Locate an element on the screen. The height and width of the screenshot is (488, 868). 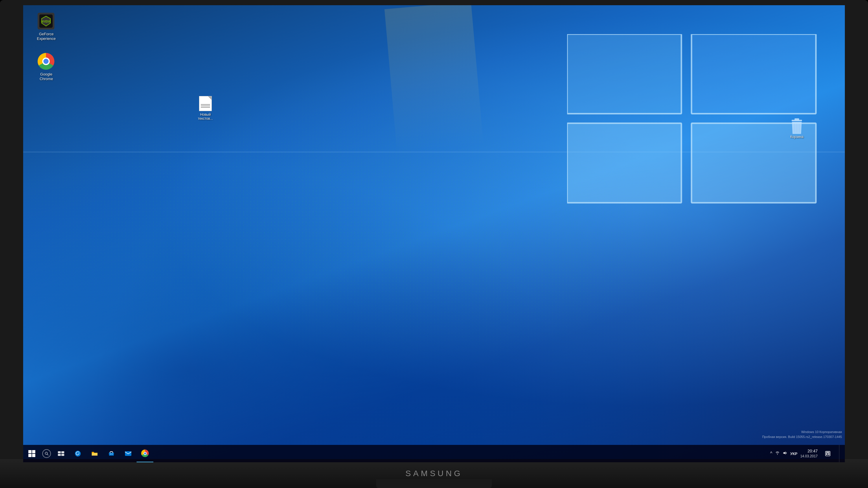
build-info-line1: Windows 10 Корпоративная is located at coordinates (802, 432).